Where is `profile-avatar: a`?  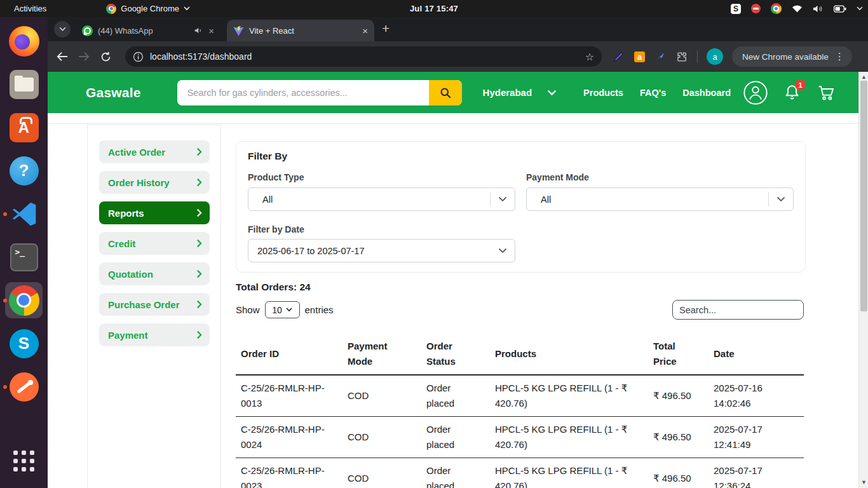
profile-avatar: a is located at coordinates (715, 57).